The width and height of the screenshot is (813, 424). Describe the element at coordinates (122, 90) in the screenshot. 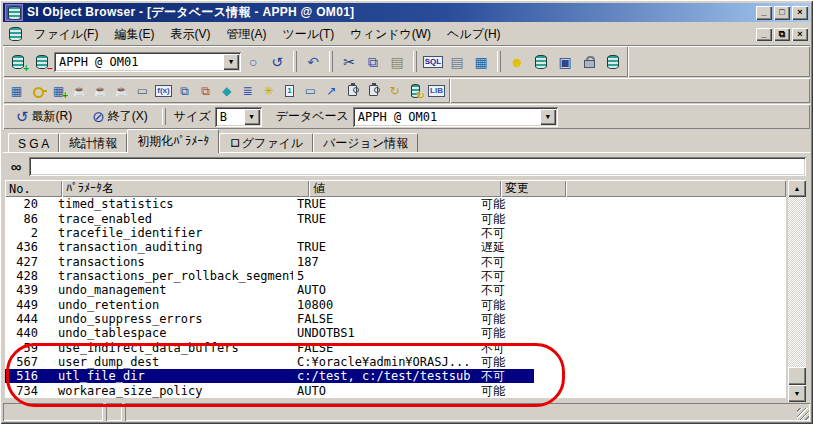

I see `package-button: ☕` at that location.